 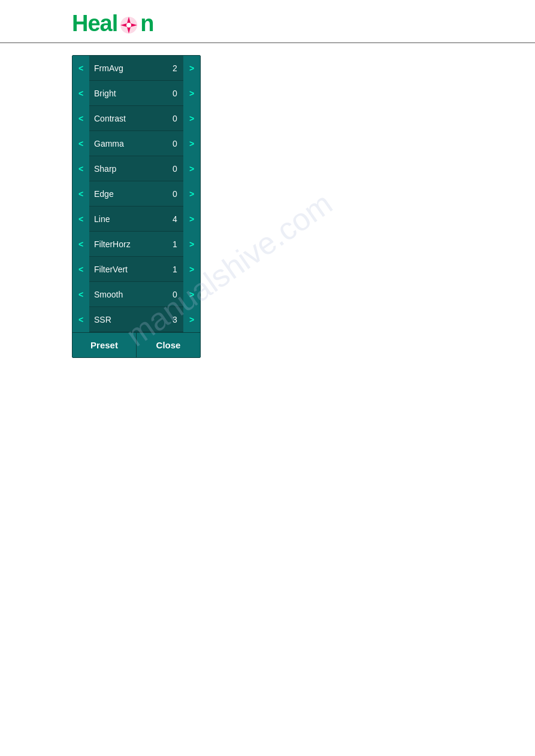 I want to click on btn-left-smooth: <, so click(x=81, y=294).